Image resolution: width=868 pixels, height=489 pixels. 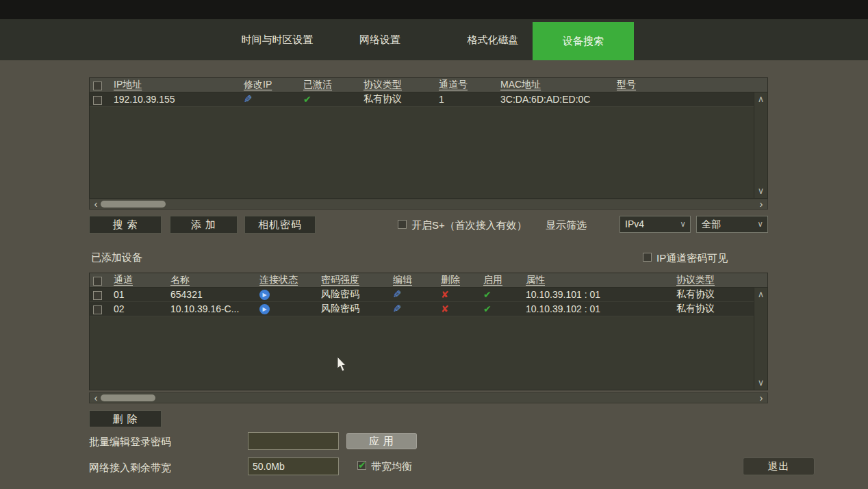 What do you see at coordinates (711, 224) in the screenshot?
I see `scope-value: 全部` at bounding box center [711, 224].